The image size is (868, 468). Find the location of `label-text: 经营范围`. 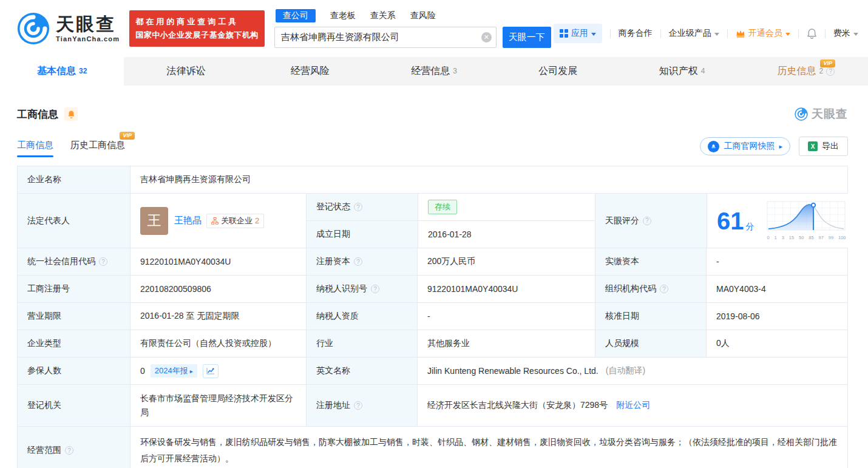

label-text: 经营范围 is located at coordinates (44, 450).